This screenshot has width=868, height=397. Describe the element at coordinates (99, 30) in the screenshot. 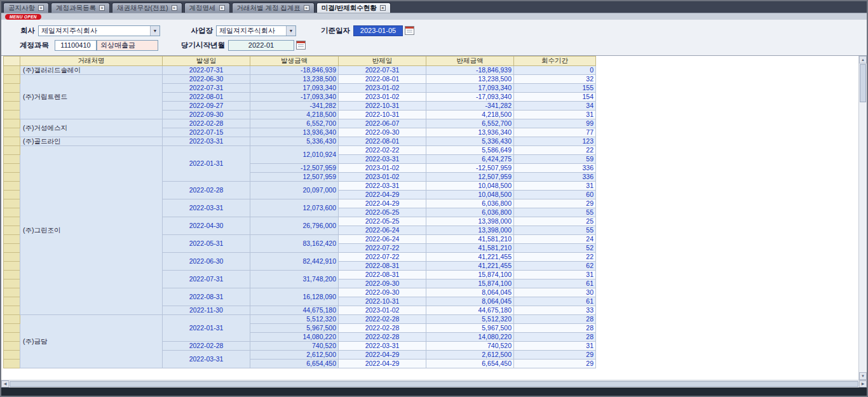

I see `company-select: 제일져지주식회사 ▼` at that location.